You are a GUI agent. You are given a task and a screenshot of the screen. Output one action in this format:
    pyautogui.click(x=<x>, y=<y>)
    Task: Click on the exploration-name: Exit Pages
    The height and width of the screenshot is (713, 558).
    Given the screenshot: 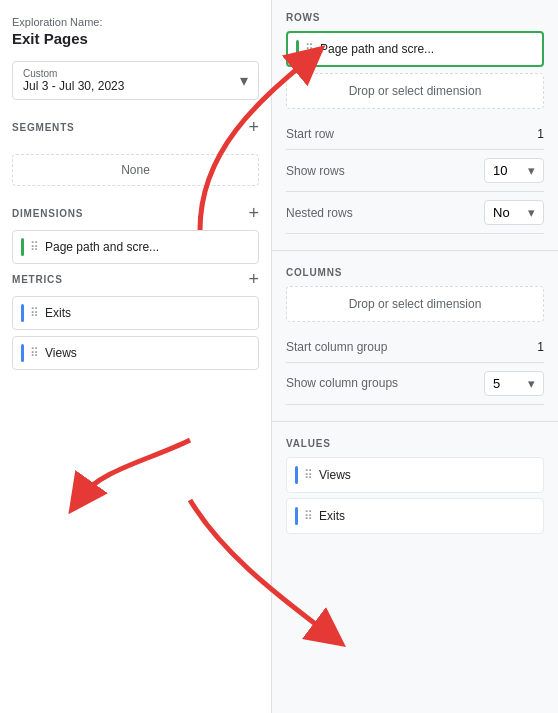 What is the action you would take?
    pyautogui.click(x=136, y=38)
    